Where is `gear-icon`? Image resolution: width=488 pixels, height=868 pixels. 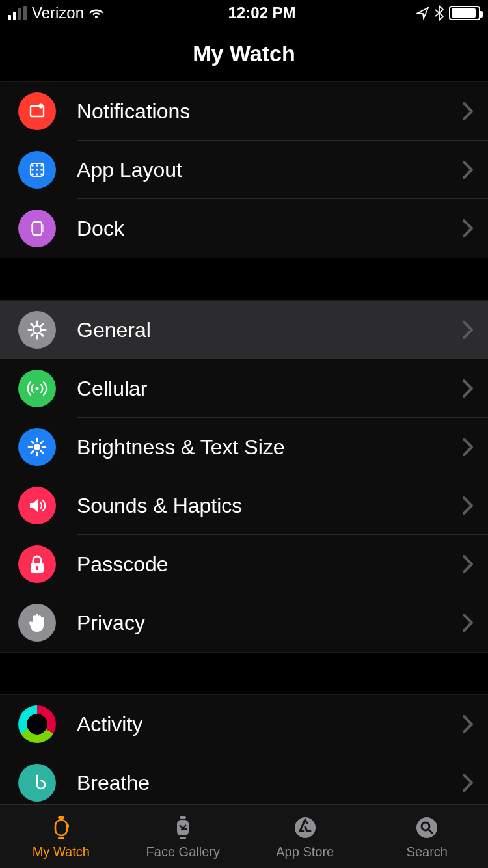 gear-icon is located at coordinates (37, 330).